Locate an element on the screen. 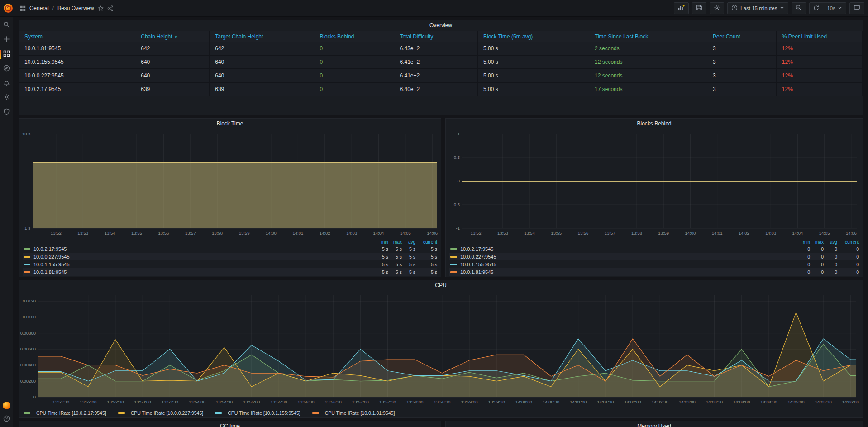 This screenshot has height=427, width=868. column-header-block_time: Block Time (5m avg) is located at coordinates (534, 37).